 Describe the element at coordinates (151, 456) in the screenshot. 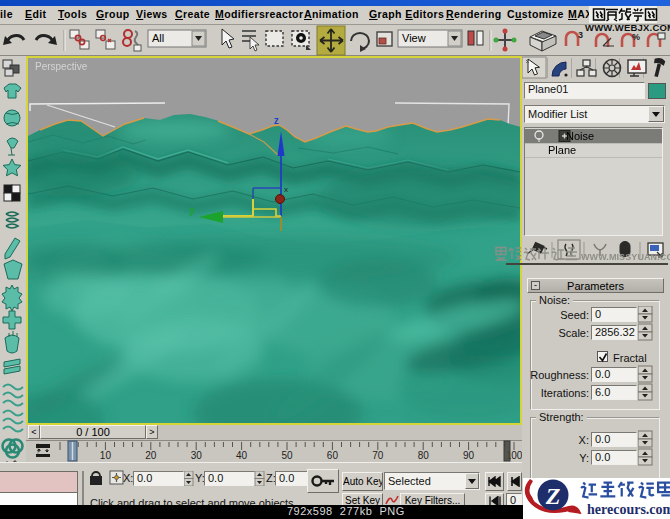

I see `svg-text: 20` at that location.